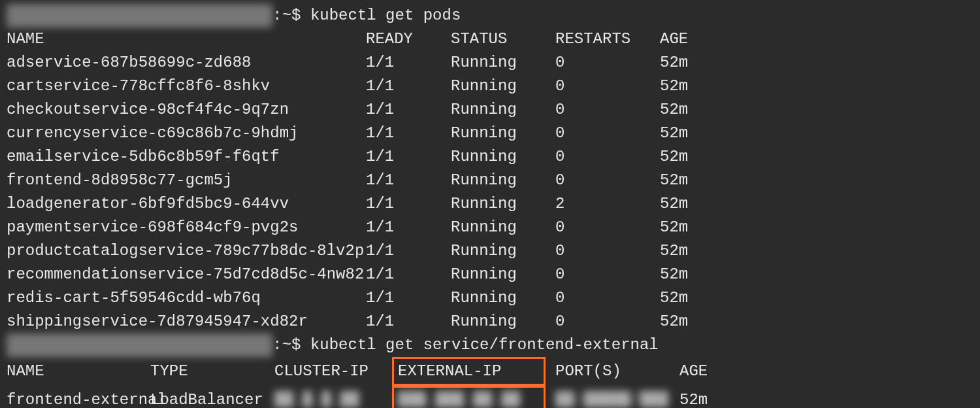 The image size is (980, 408). I want to click on col-type: TYPE, so click(212, 371).